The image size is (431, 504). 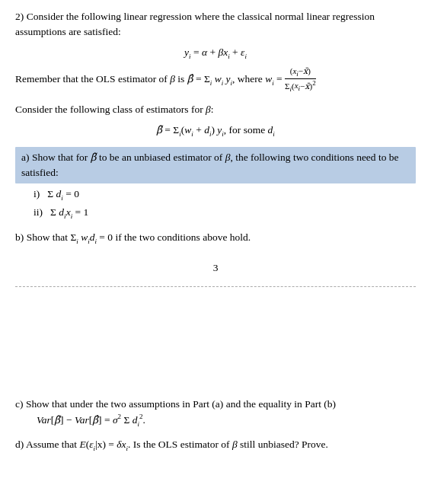 What do you see at coordinates (216, 268) in the screenshot?
I see `page-number: 3` at bounding box center [216, 268].